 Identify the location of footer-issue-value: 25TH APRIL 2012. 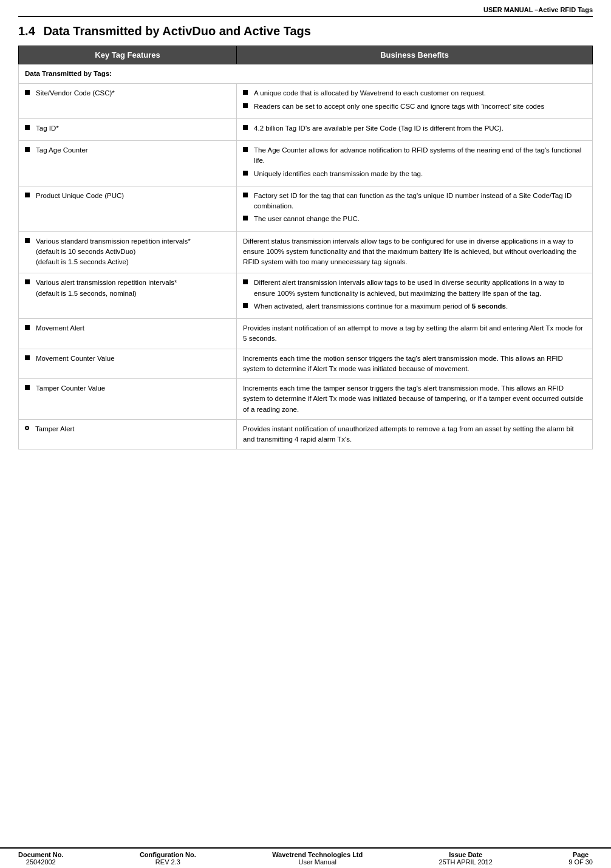
(466, 862).